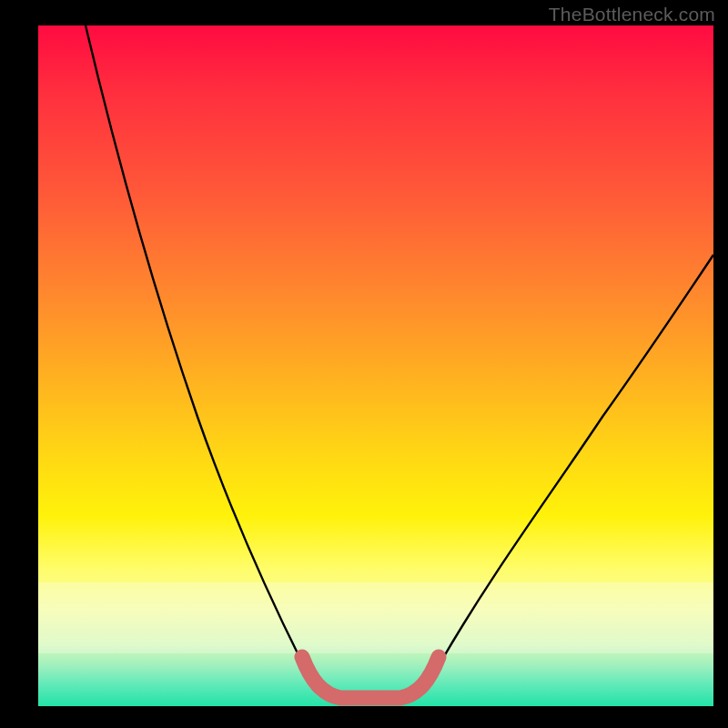 The height and width of the screenshot is (728, 728). Describe the element at coordinates (632, 15) in the screenshot. I see `watermark-text: TheBottleneck.com` at that location.